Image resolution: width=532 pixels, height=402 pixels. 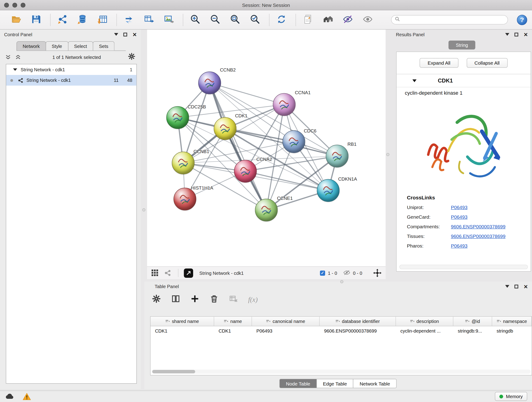 I want to click on column-header-canonical-name: canonical name, so click(x=286, y=321).